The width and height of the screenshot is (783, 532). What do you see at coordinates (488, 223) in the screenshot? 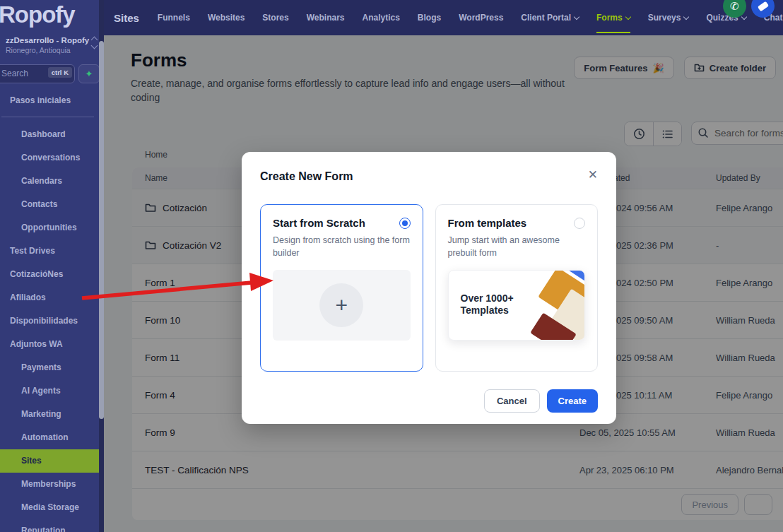
I see `option-title: From templates` at bounding box center [488, 223].